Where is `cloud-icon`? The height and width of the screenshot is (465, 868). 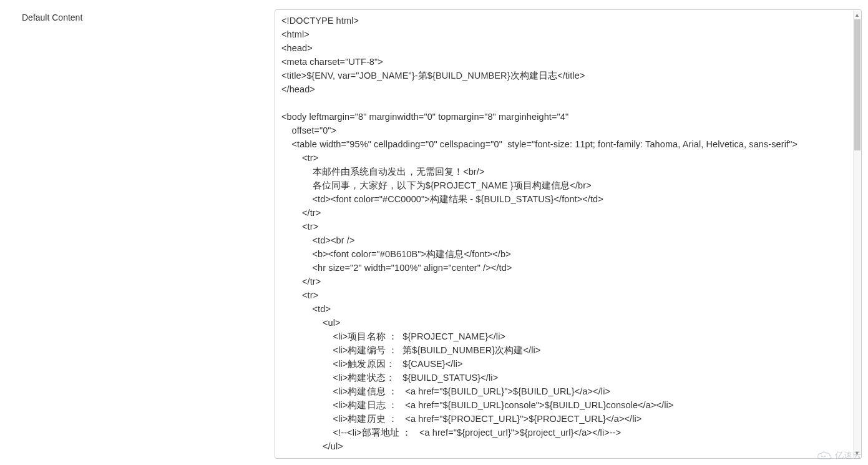
cloud-icon is located at coordinates (824, 456).